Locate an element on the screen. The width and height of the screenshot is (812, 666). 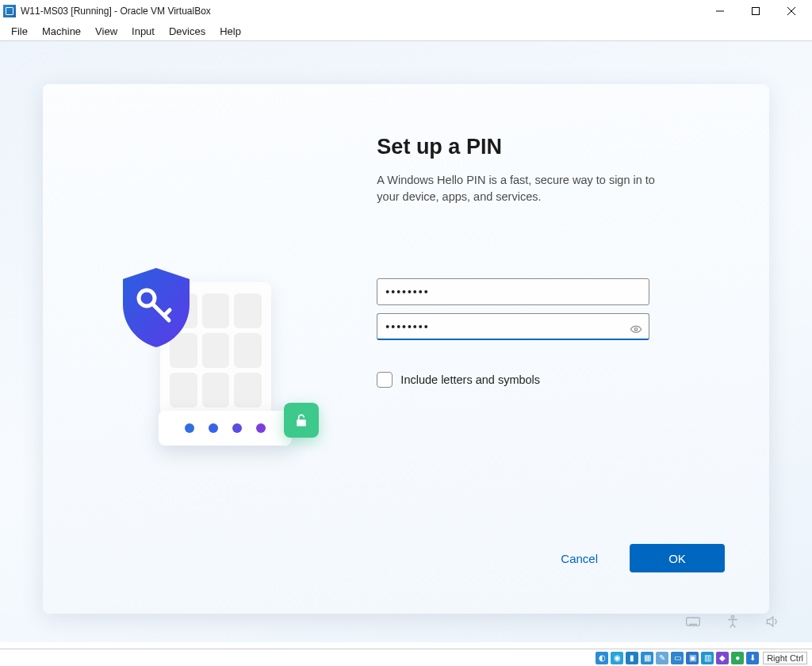
status-network-icon: ● is located at coordinates (737, 658).